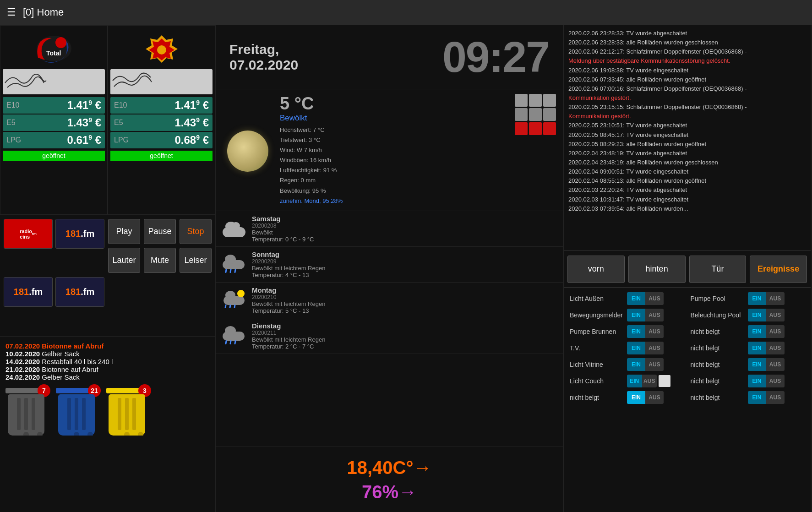 The width and height of the screenshot is (812, 512). What do you see at coordinates (264, 49) in the screenshot?
I see `date-line1: Freitag,` at bounding box center [264, 49].